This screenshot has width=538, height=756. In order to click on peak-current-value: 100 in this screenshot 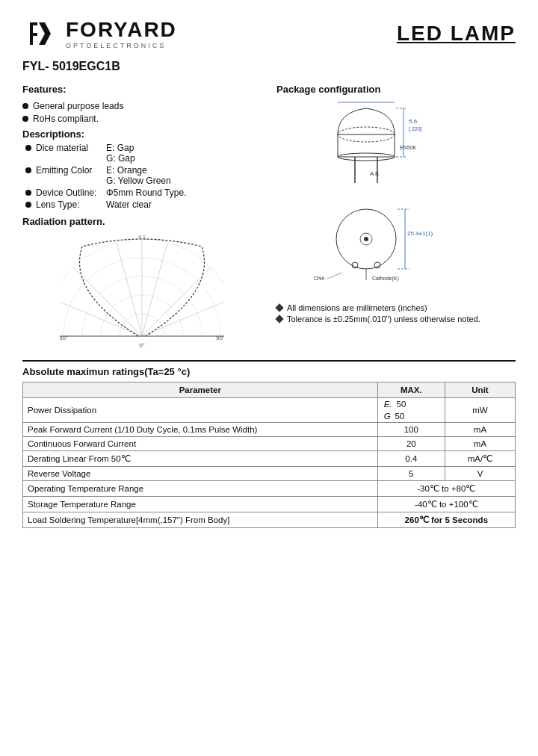, I will do `click(411, 430)`.